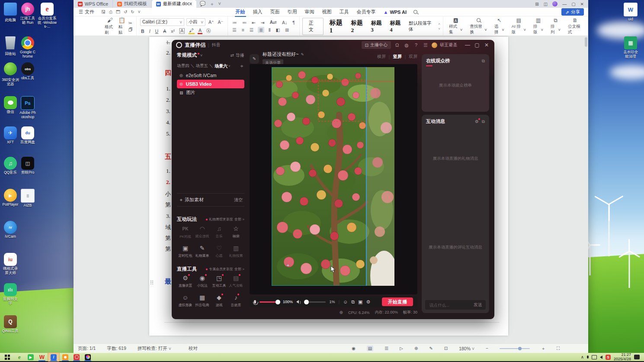 This screenshot has height=362, width=644. I want to click on system-volume-knob, so click(306, 302).